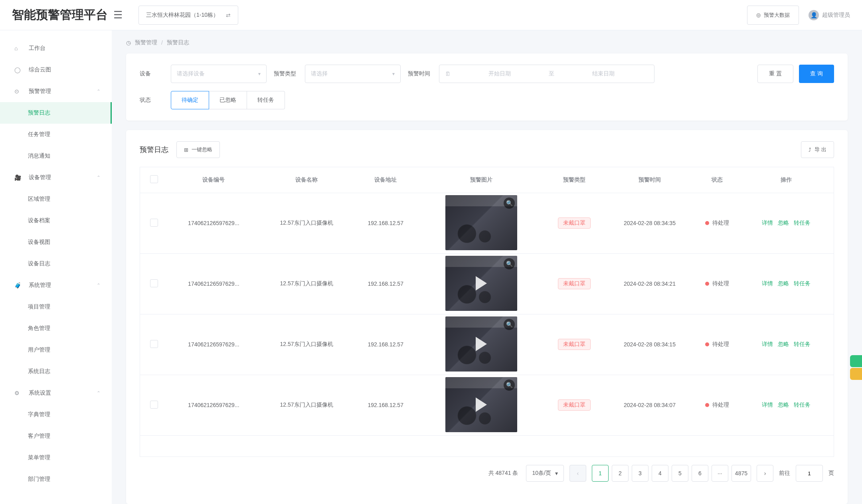  What do you see at coordinates (56, 221) in the screenshot?
I see `sidebar-item: 设备档案` at bounding box center [56, 221].